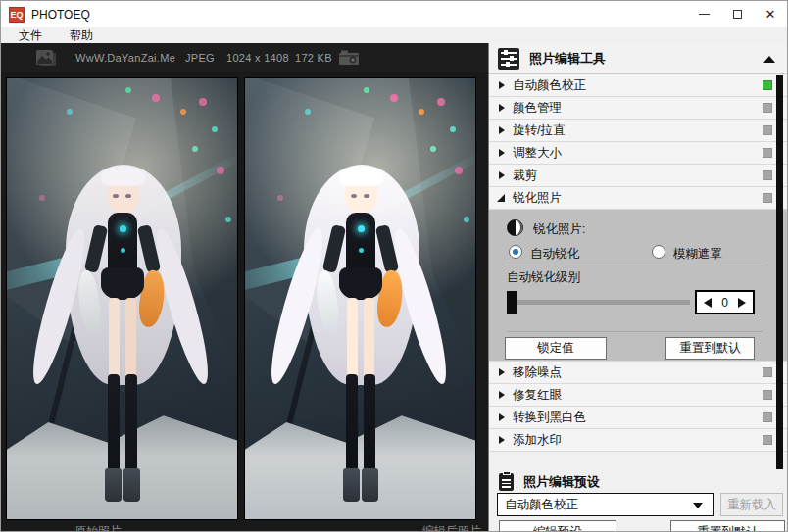 This screenshot has width=788, height=532. Describe the element at coordinates (780, 272) in the screenshot. I see `panel-scrollbar` at that location.